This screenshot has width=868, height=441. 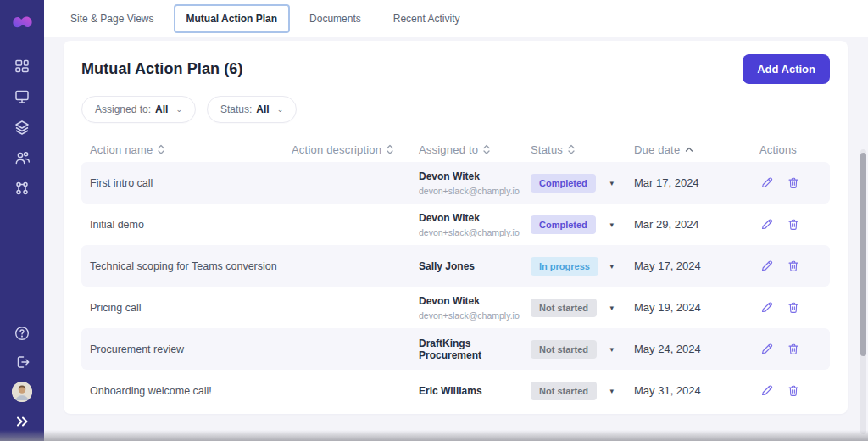 I want to click on column-assigned-to: Assigned to, so click(x=466, y=149).